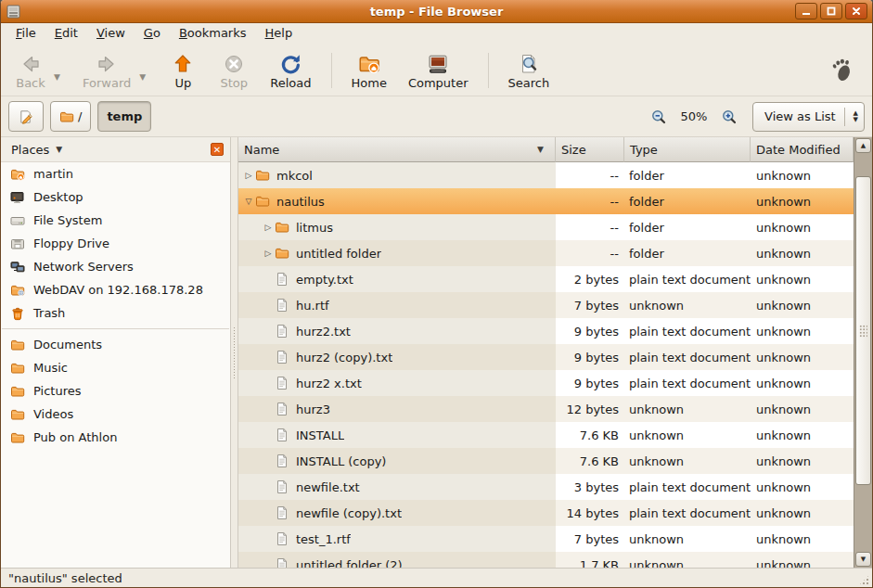 The width and height of the screenshot is (873, 588). What do you see at coordinates (546, 487) in the screenshot?
I see `table-row: newfile.txt3 bytesplain text documentunk…` at bounding box center [546, 487].